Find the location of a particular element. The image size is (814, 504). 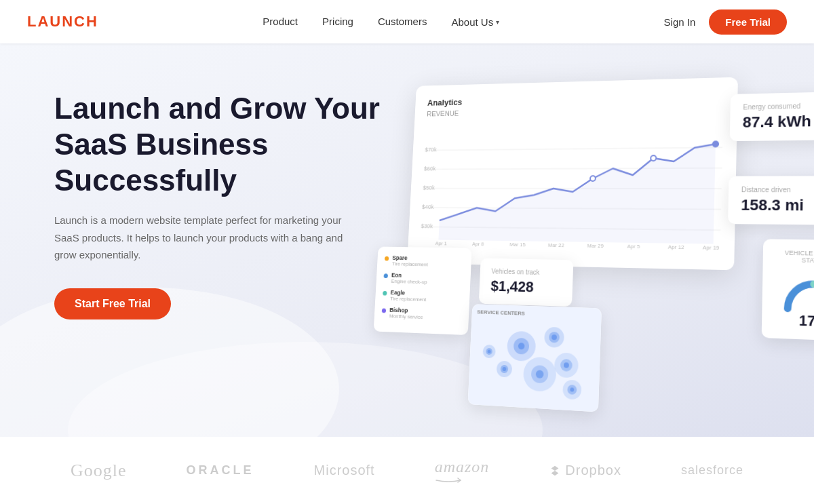

money-card: Vehicles on track $1,428 is located at coordinates (526, 282).